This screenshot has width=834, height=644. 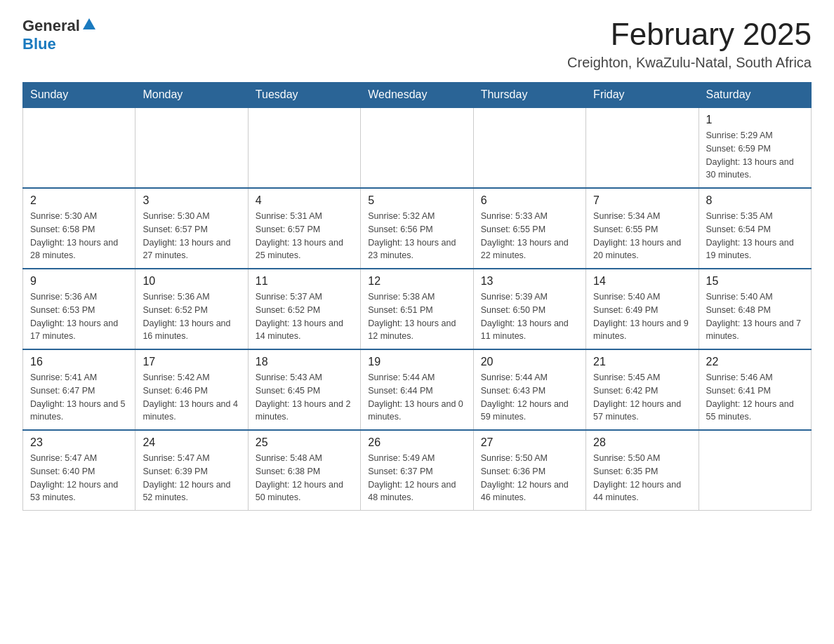 What do you see at coordinates (529, 317) in the screenshot?
I see `day-info: Sunrise: 5:39 AM Sunset: 6:50 PM Dayligh…` at bounding box center [529, 317].